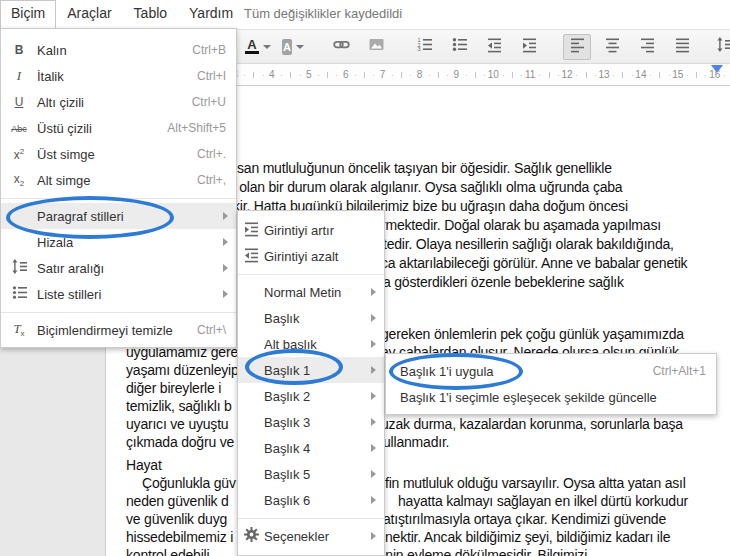 This screenshot has height=556, width=730. Describe the element at coordinates (532, 334) in the screenshot. I see `document-text-line: gereken önlemlerin pek çoğu günlük yaşam…` at that location.